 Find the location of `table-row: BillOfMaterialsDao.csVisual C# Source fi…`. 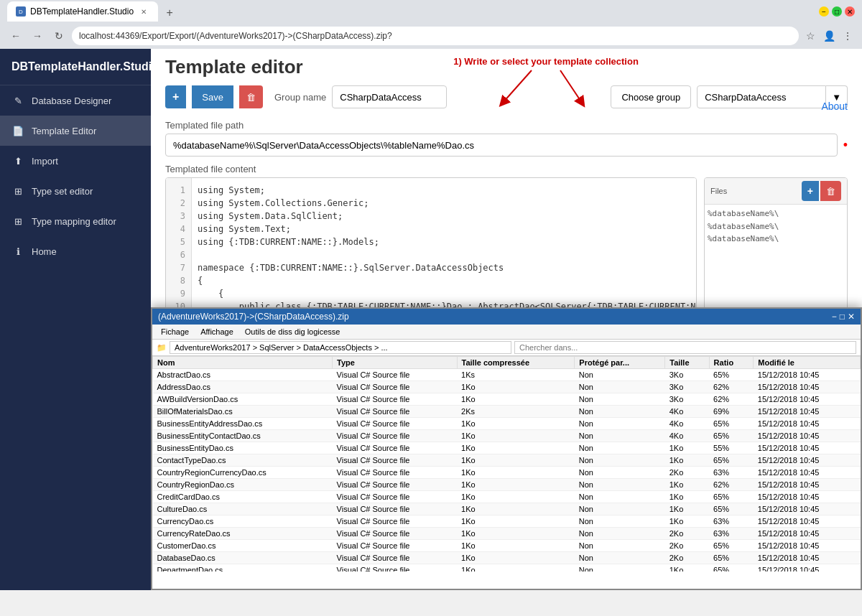

table-row: BillOfMaterialsDao.csVisual C# Source fi… is located at coordinates (507, 412).